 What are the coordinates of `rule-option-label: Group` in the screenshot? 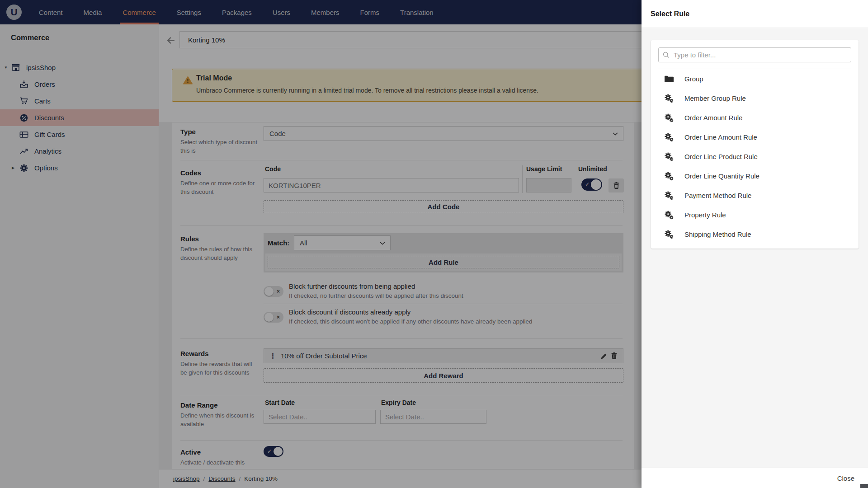 It's located at (694, 79).